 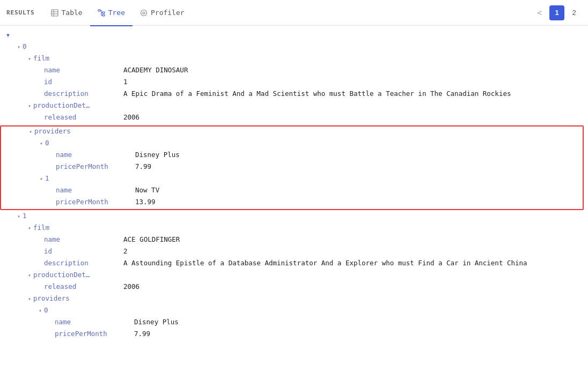 What do you see at coordinates (41, 144) in the screenshot?
I see `providers-0-item0-expand: ▾` at bounding box center [41, 144].